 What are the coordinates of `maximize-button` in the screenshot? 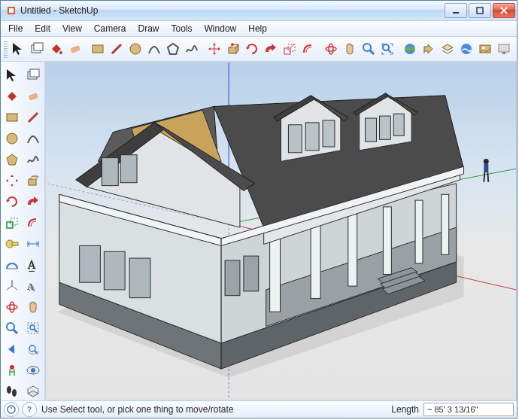 It's located at (480, 11).